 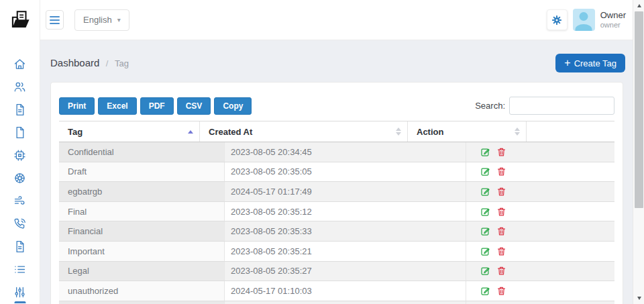 What do you see at coordinates (639, 110) in the screenshot?
I see `scrollbar-thumb` at bounding box center [639, 110].